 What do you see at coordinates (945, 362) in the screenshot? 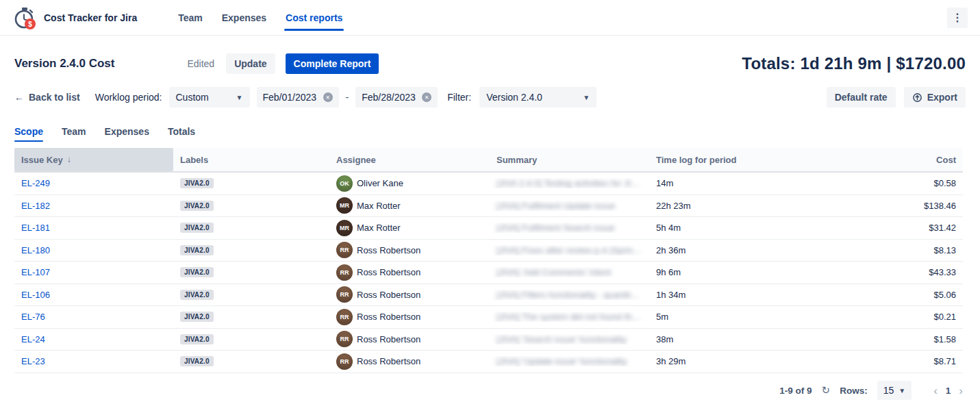
I see `cost-value: $8.71` at bounding box center [945, 362].